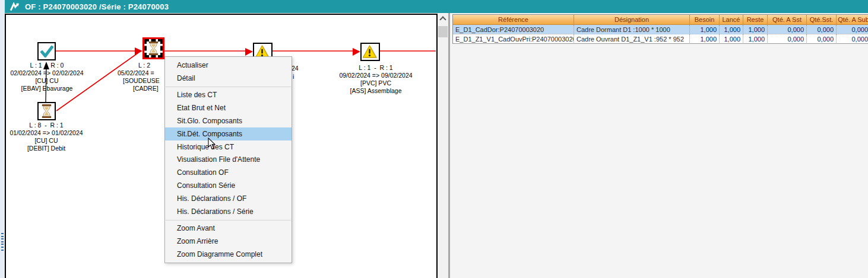 The image size is (868, 278). Describe the element at coordinates (660, 39) in the screenshot. I see `table-row: E_D1_Z1_V1_CadOuvPri:P24070003020Cadre O…` at that location.